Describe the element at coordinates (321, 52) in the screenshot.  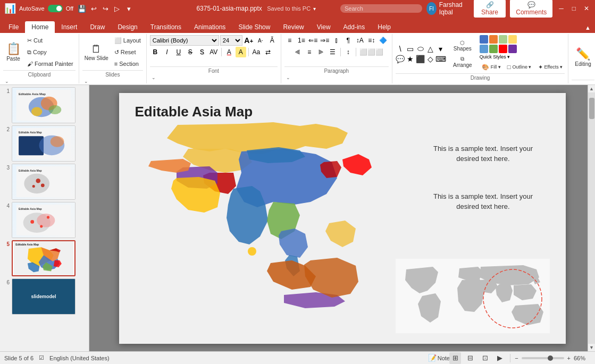
I see `align-right-button: ⫸` at that location.